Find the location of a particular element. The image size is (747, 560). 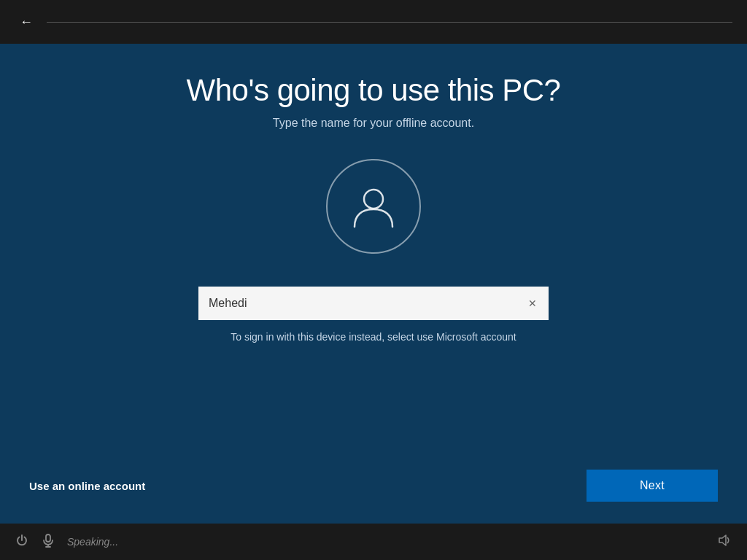

speaking-text: Speaking... is located at coordinates (93, 542).